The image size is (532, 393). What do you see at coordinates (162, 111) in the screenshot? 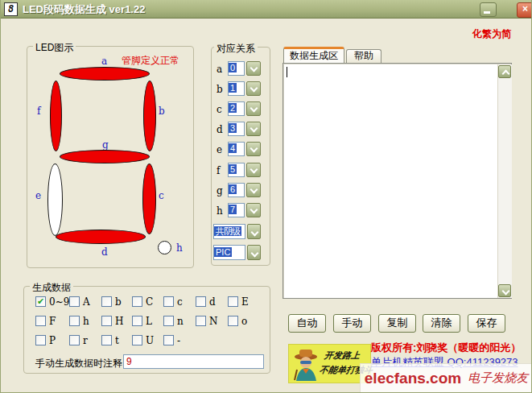
I see `segment-label-b: b` at bounding box center [162, 111].